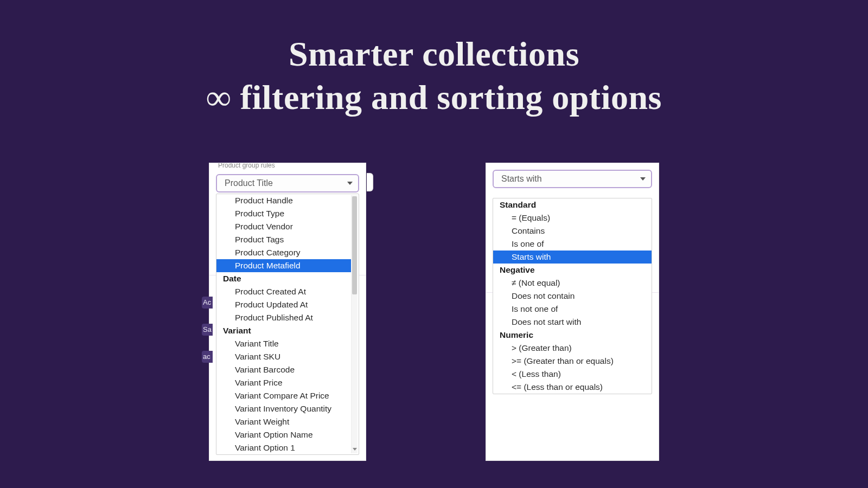 This screenshot has height=488, width=868. I want to click on option-group-header: Numeric, so click(572, 335).